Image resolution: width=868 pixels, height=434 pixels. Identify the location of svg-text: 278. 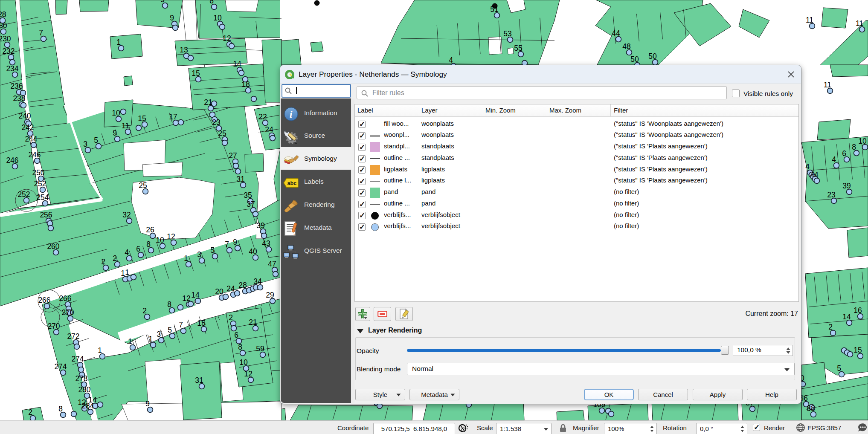
(81, 379).